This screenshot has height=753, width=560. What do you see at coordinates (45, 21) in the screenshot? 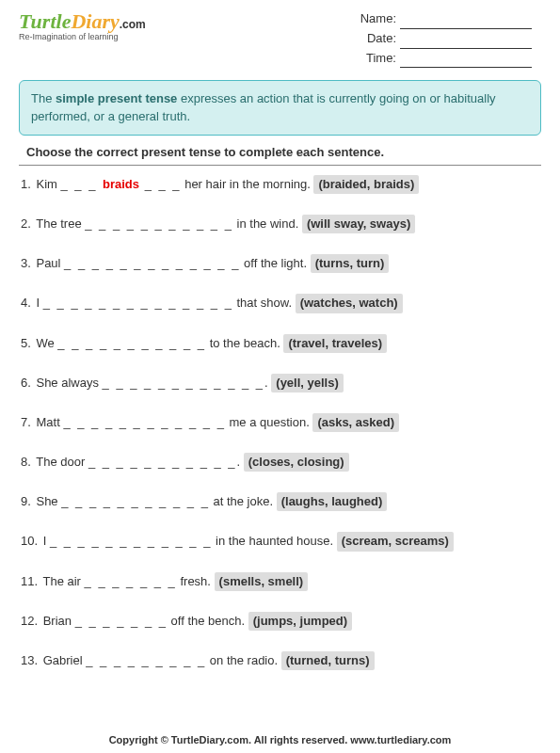
I see `logo-word1: Turtle` at bounding box center [45, 21].